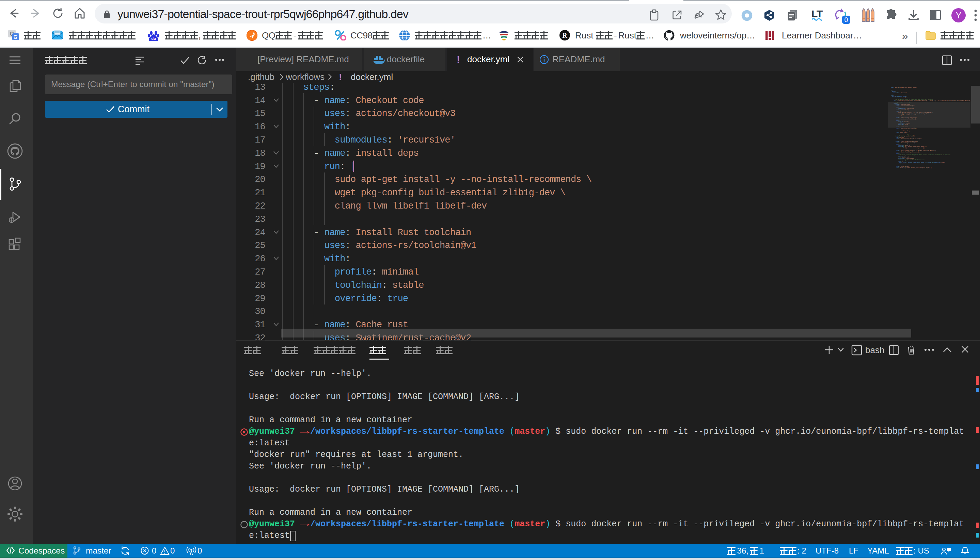 Image resolution: width=980 pixels, height=560 pixels. I want to click on svg-text: du, so click(153, 38).